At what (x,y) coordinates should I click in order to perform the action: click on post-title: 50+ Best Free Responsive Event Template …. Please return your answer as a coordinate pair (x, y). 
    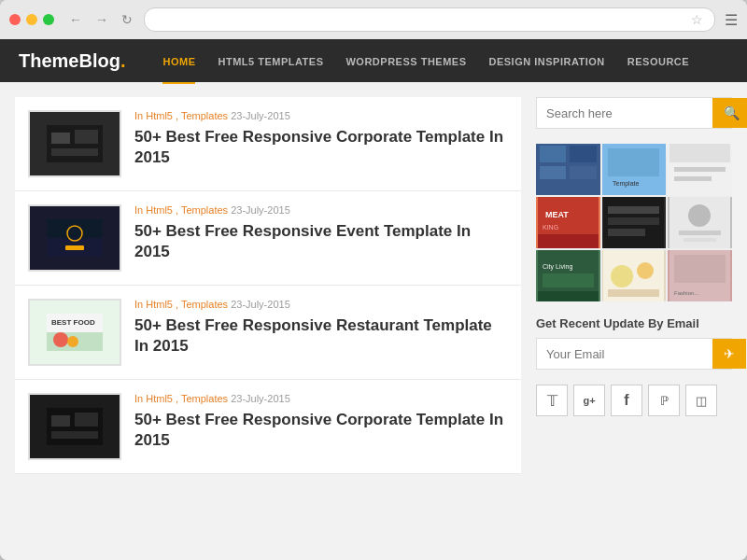
    Looking at the image, I should click on (321, 242).